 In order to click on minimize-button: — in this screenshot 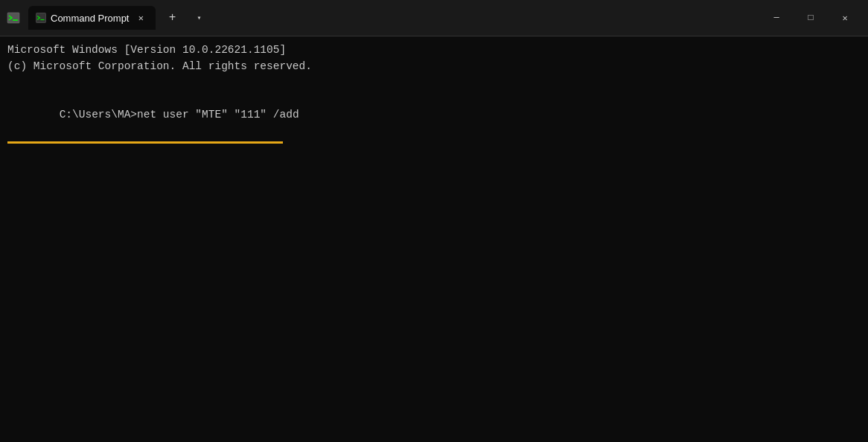, I will do `click(776, 18)`.